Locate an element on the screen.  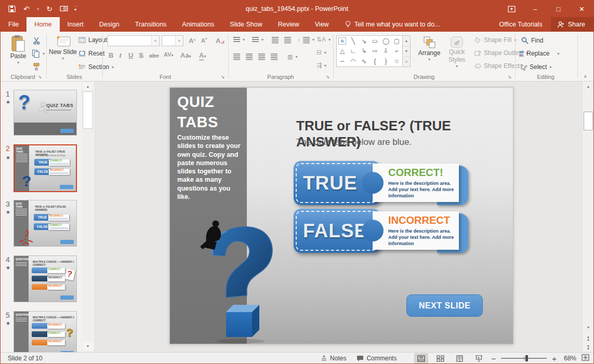
font-name-select: ▾ is located at coordinates (134, 41).